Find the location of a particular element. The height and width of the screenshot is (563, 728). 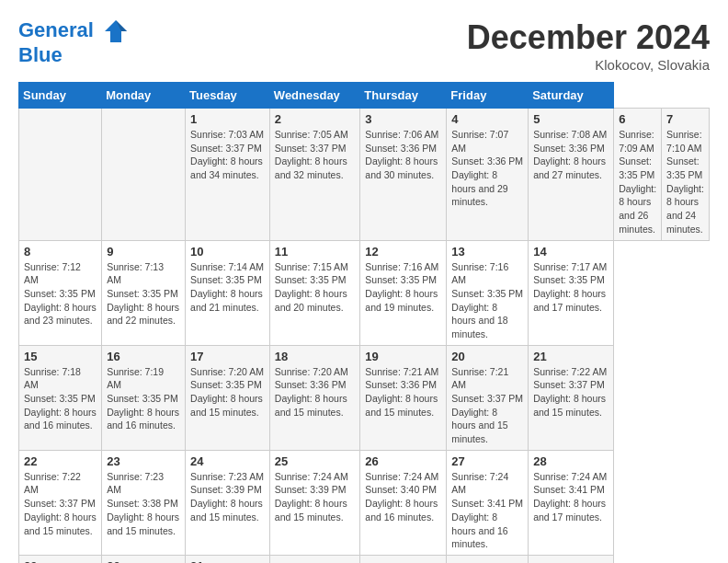

day-detail: Sunrise: 7:05 AMSunset: 3:37 PMDaylight:… is located at coordinates (315, 155).